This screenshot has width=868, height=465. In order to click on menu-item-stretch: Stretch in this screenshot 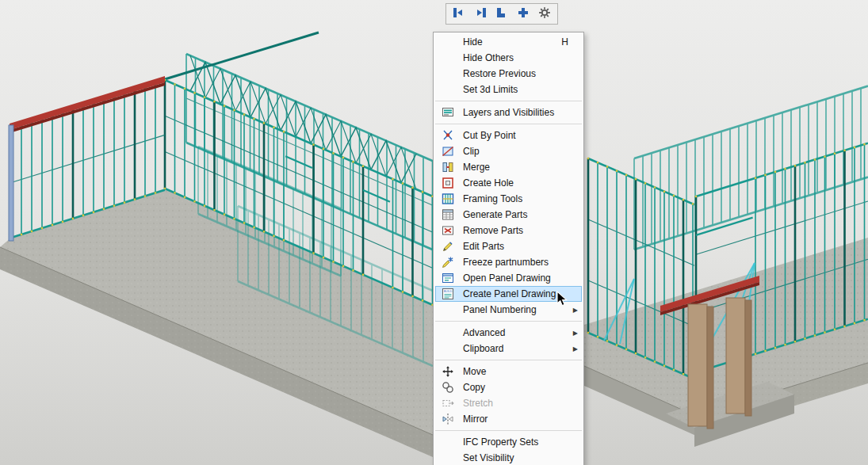, I will do `click(509, 403)`.